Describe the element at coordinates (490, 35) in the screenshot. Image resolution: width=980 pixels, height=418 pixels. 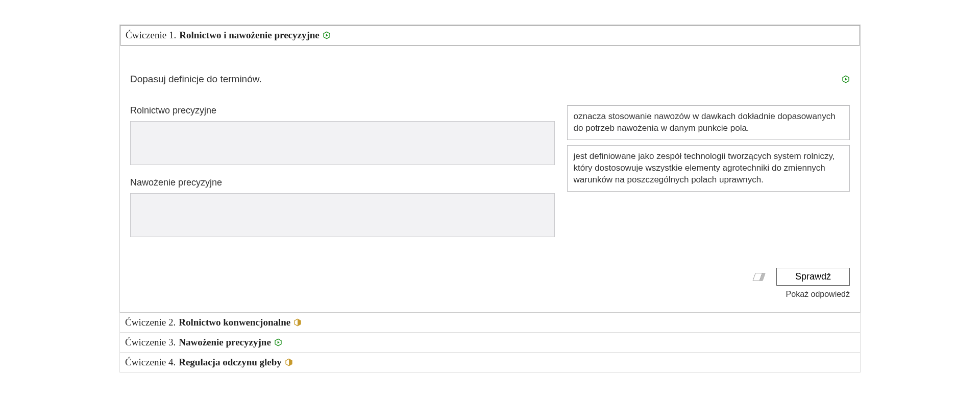
I see `exercise-header: Ćwiczenie 1. Rolnictwo i nawożenie precy…` at that location.